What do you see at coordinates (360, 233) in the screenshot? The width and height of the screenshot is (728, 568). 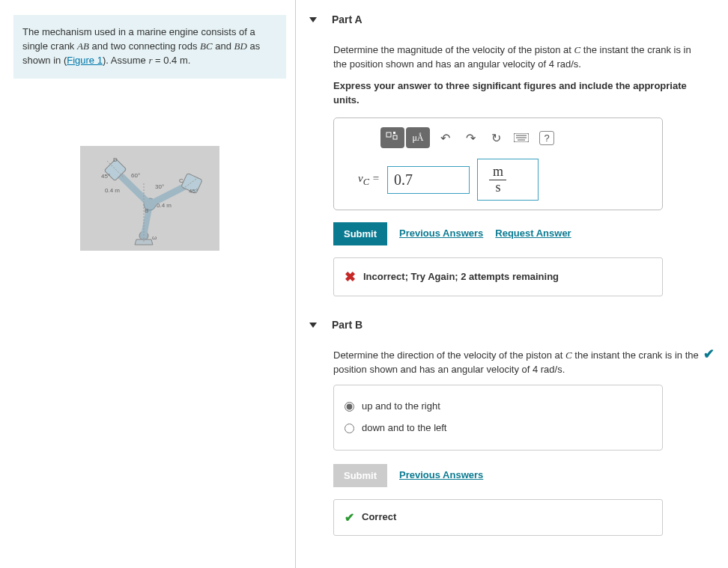 I see `submit-button-a: Submit` at bounding box center [360, 233].